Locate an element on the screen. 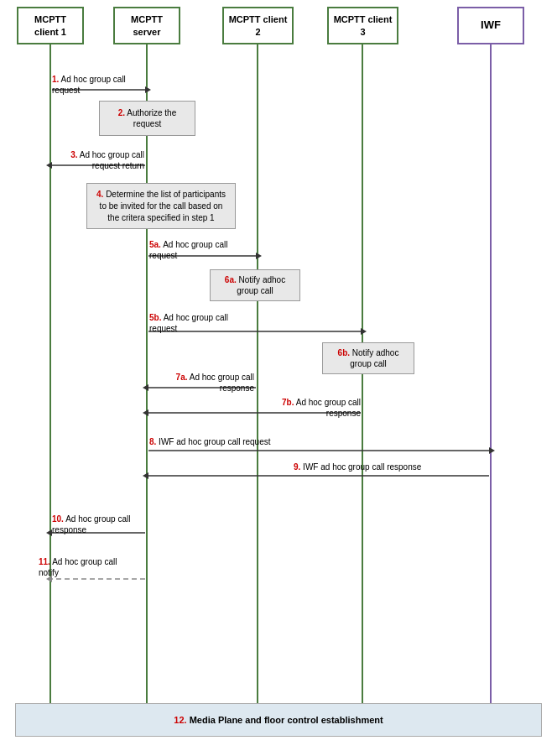 The height and width of the screenshot is (756, 557). label-5b: 5b. Ad hoc group callrequest is located at coordinates (189, 323).